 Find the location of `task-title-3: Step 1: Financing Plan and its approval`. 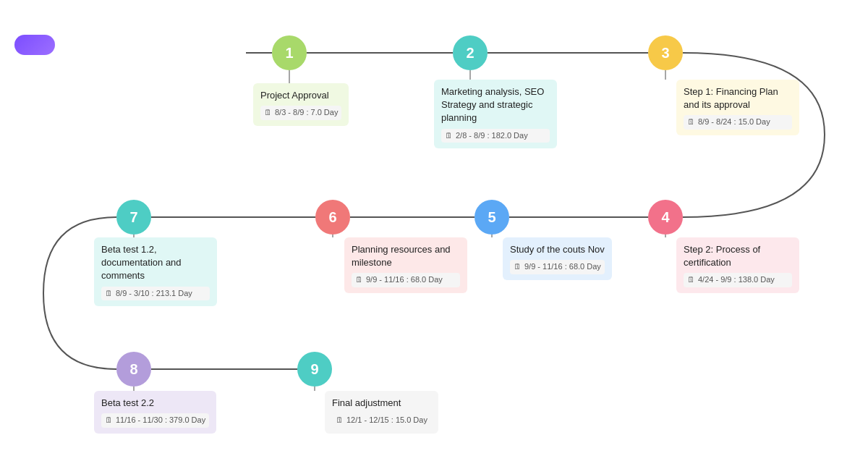

task-title-3: Step 1: Financing Plan and its approval is located at coordinates (738, 98).